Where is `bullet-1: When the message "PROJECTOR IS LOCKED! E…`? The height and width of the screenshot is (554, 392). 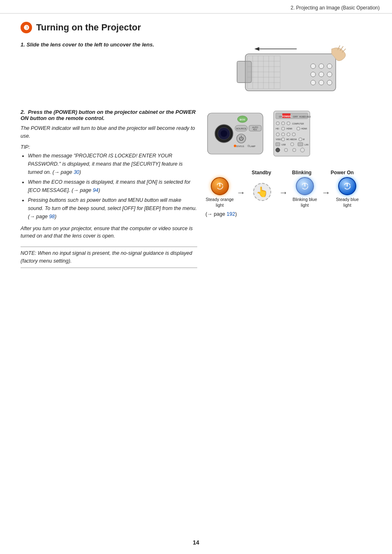 bullet-1: When the message "PROJECTOR IS LOCKED! E… is located at coordinates (113, 164).